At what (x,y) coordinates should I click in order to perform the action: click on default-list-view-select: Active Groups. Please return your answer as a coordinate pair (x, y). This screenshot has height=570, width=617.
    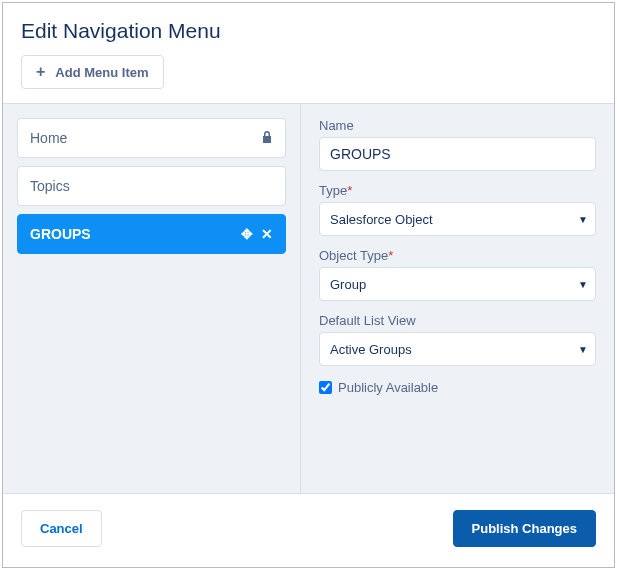
    Looking at the image, I should click on (458, 349).